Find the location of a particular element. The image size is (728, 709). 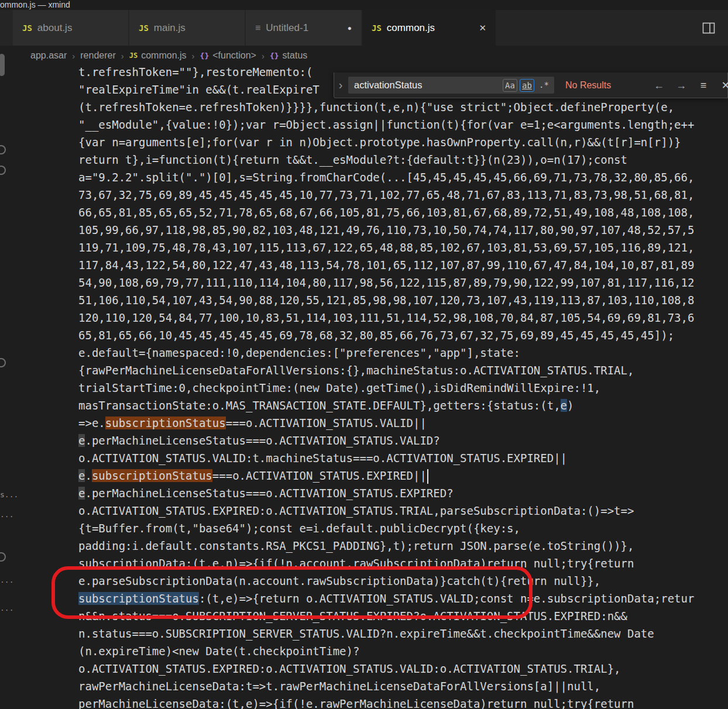

code-text: 117,84,43,122,54,80,122,47,43,48,113,54,… is located at coordinates (386, 265).